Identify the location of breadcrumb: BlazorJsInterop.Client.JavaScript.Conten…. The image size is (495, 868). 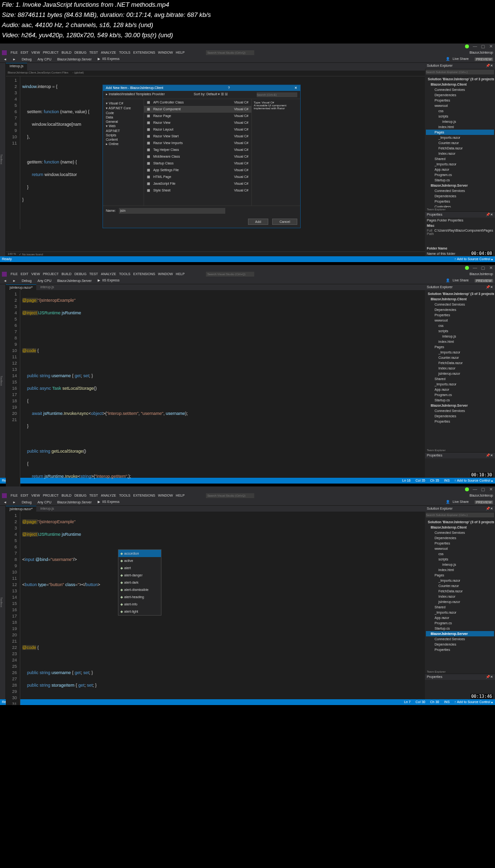
(216, 74).